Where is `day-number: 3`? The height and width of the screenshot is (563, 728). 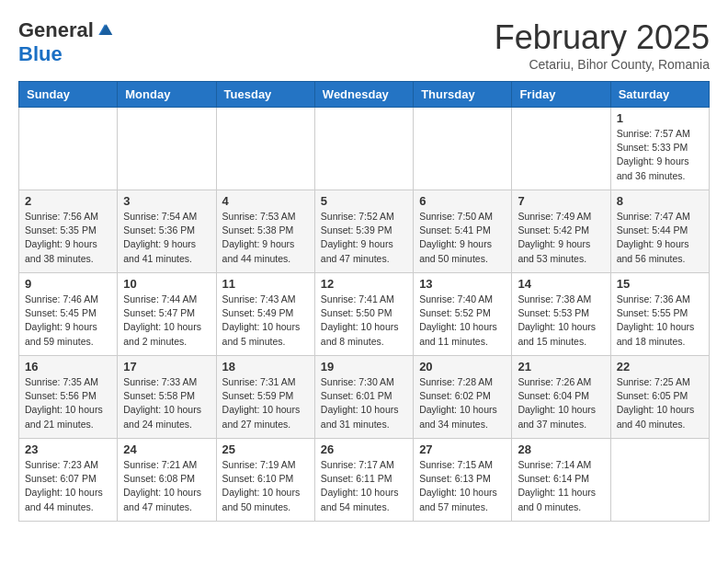
day-number: 3 is located at coordinates (166, 201).